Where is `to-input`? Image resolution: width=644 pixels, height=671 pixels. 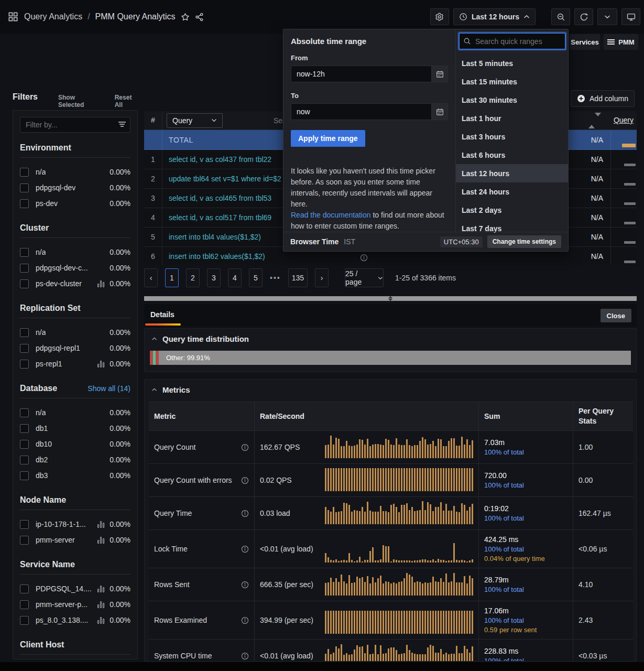 to-input is located at coordinates (361, 112).